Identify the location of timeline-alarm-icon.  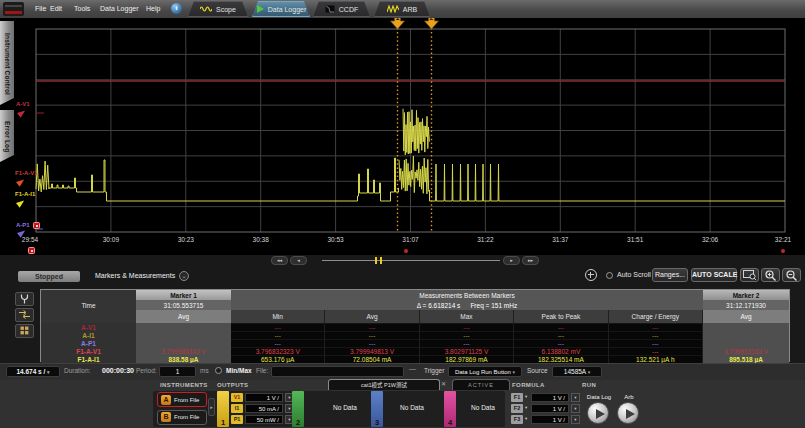
(32, 250).